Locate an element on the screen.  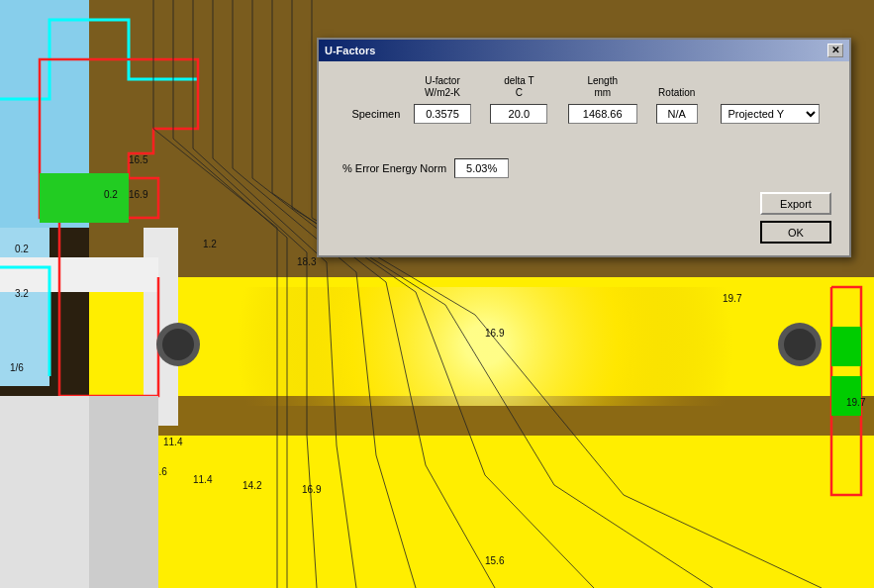
ufactor-input is located at coordinates (442, 114).